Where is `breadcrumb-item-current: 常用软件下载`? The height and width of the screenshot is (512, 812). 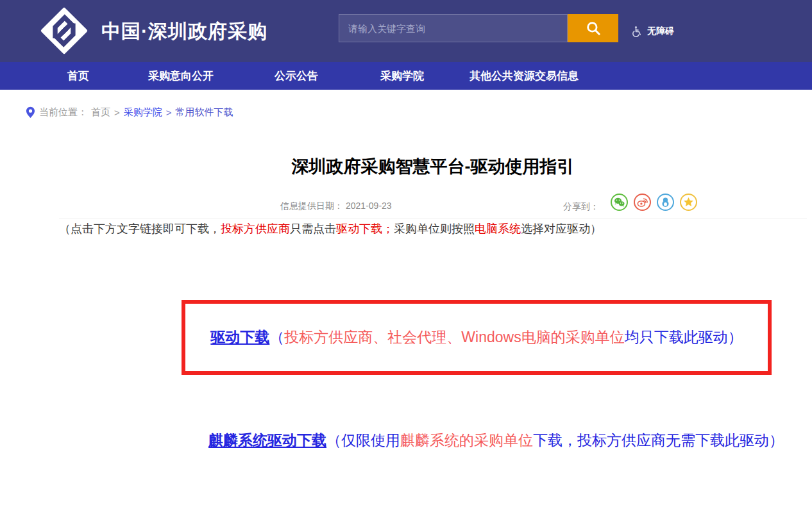 breadcrumb-item-current: 常用软件下载 is located at coordinates (205, 113).